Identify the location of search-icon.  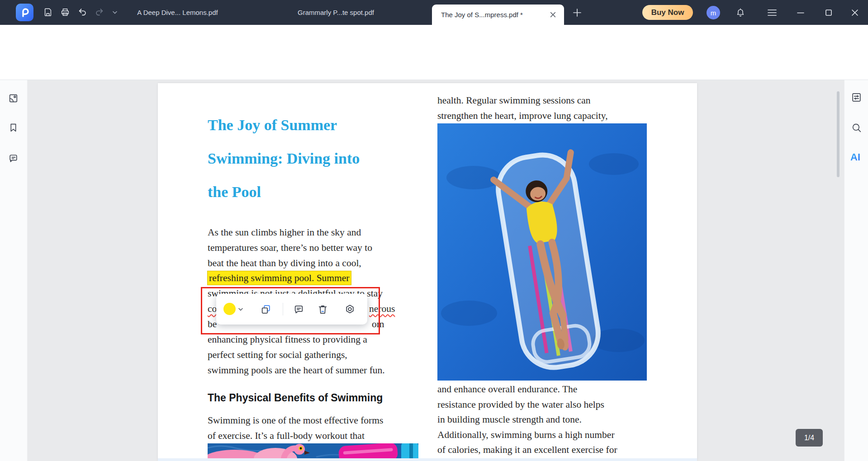
(856, 127).